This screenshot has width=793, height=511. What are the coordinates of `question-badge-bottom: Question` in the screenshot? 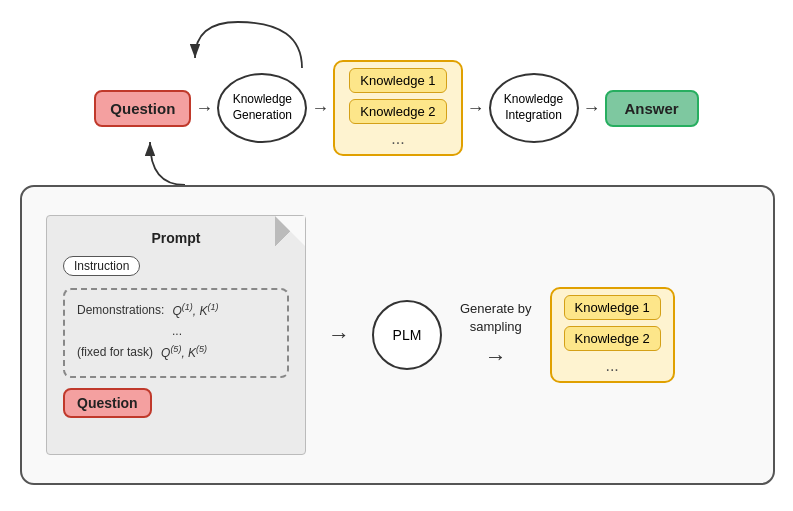 It's located at (108, 403).